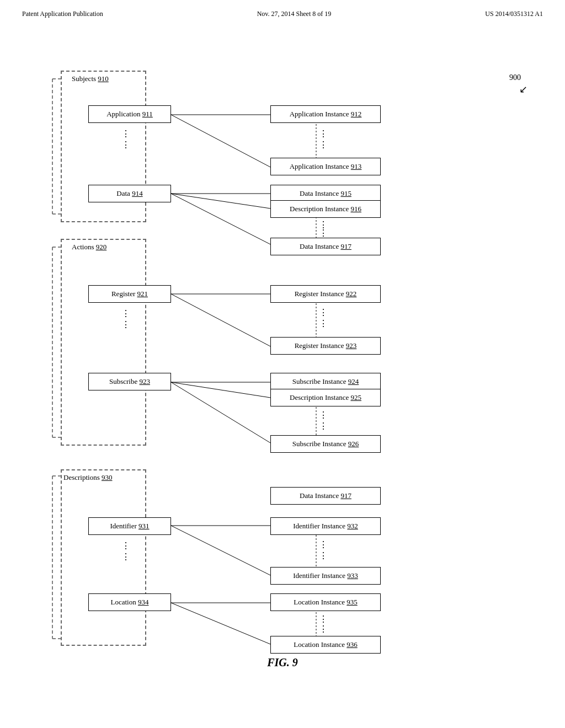 This screenshot has height=728, width=565. Describe the element at coordinates (282, 663) in the screenshot. I see `figure-label: FIG. 9` at that location.